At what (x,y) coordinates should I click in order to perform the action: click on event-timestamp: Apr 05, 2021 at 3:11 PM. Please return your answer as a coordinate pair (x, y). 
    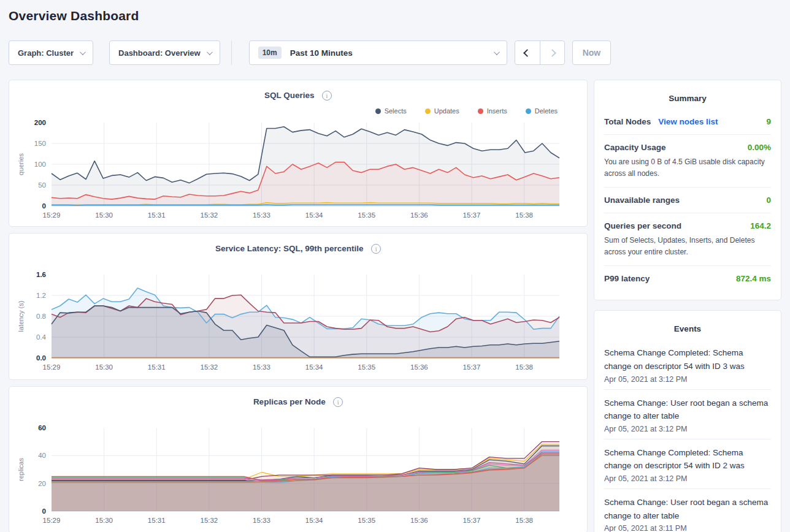
    Looking at the image, I should click on (688, 528).